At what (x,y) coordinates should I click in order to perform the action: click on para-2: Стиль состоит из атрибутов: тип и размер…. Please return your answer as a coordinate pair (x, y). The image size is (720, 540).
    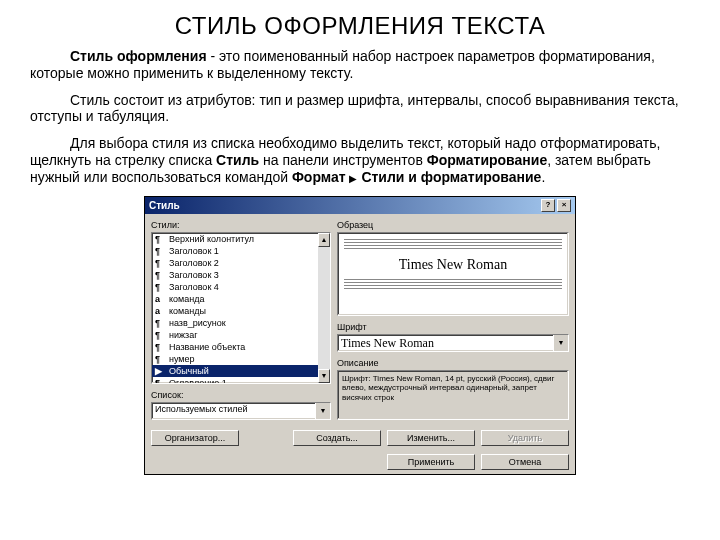
    Looking at the image, I should click on (360, 109).